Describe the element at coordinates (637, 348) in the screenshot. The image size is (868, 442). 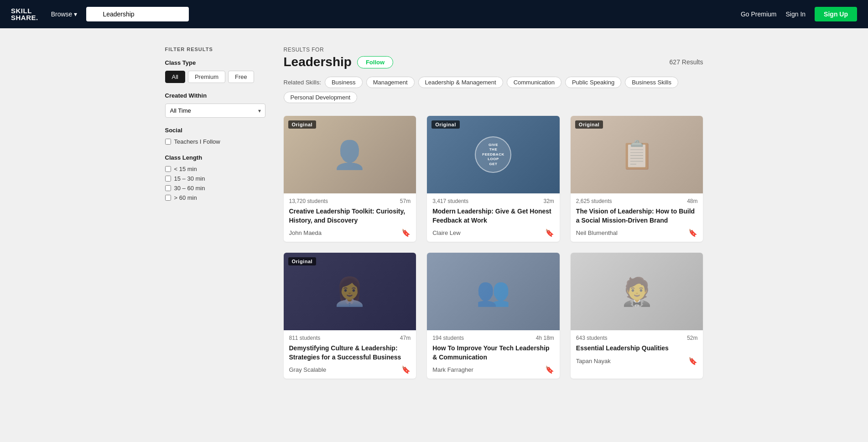
I see `course-title-6: Essential Leadership Qualities` at that location.